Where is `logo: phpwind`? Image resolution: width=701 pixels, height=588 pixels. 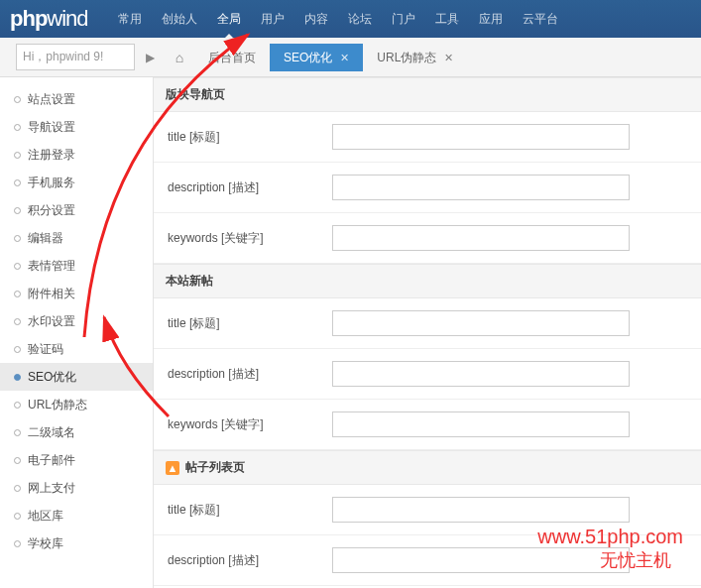
logo: phpwind is located at coordinates (59, 19).